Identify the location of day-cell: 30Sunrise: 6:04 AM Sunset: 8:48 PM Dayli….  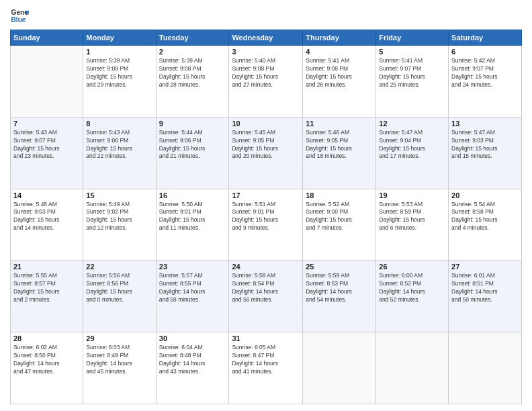
(192, 368).